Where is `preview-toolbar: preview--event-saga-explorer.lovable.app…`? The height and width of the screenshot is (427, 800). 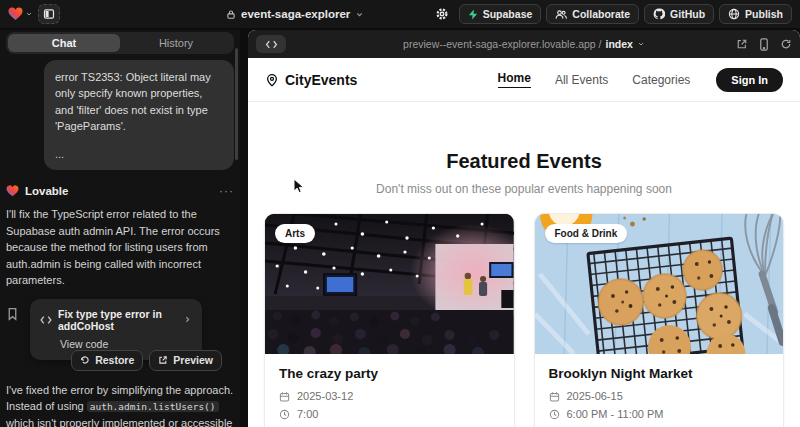
preview-toolbar: preview--event-saga-explorer.lovable.app… is located at coordinates (524, 44).